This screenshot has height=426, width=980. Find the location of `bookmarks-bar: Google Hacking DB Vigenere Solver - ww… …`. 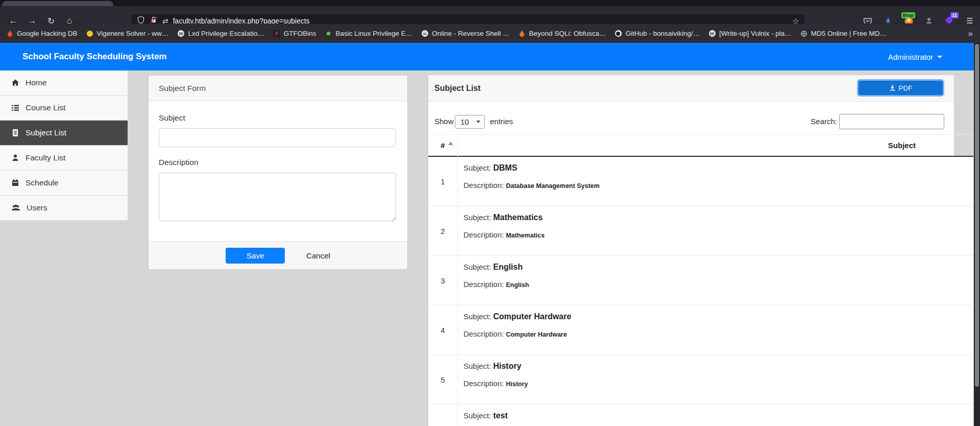

bookmarks-bar: Google Hacking DB Vigenere Solver - ww… … is located at coordinates (490, 33).